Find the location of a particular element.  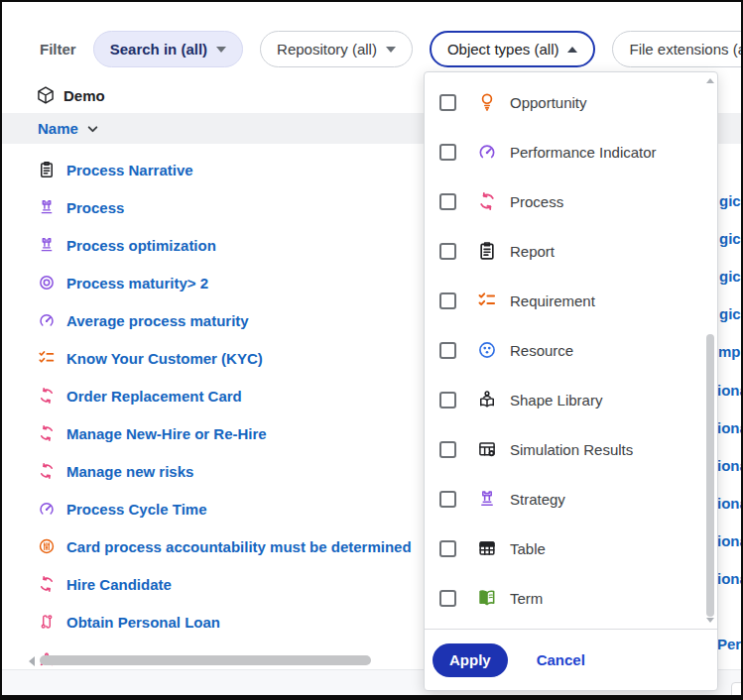

repository-group-row: Demo is located at coordinates (70, 95).